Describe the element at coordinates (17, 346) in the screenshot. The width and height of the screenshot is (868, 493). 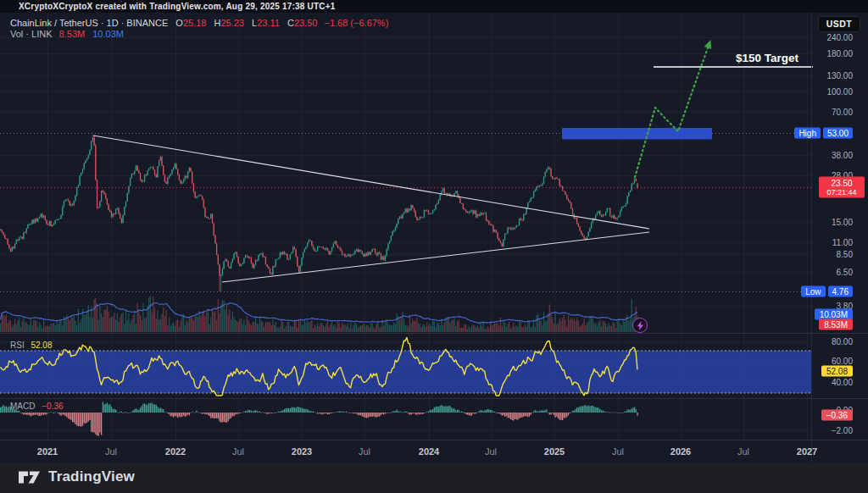
I see `rsi-label: RSI` at that location.